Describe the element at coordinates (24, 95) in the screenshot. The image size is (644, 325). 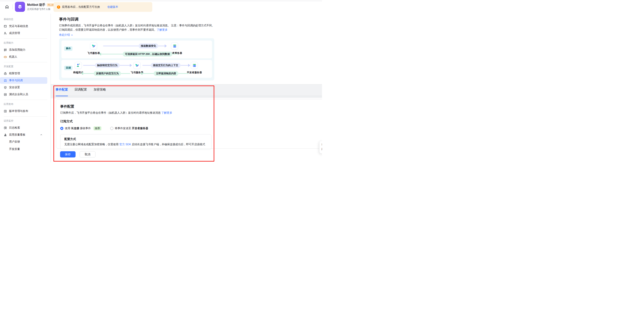
I see `sidebar-item-test-org: 测试企业和人员` at that location.